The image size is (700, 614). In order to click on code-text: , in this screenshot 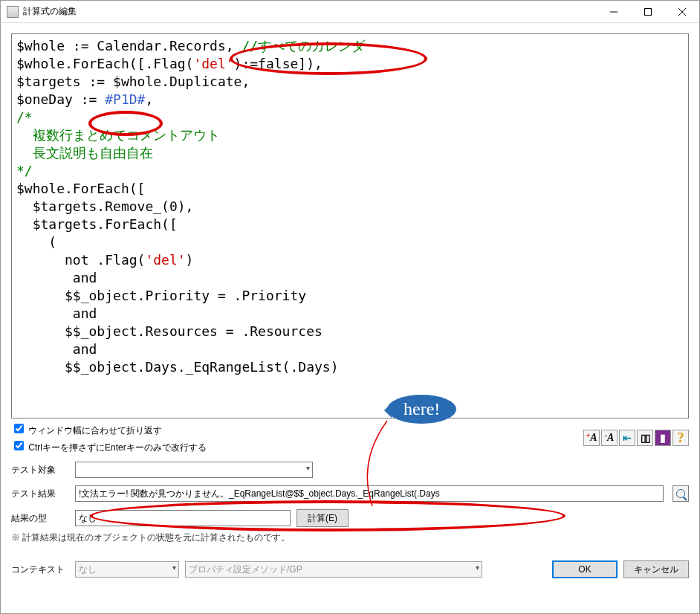, I will do `click(149, 100)`.